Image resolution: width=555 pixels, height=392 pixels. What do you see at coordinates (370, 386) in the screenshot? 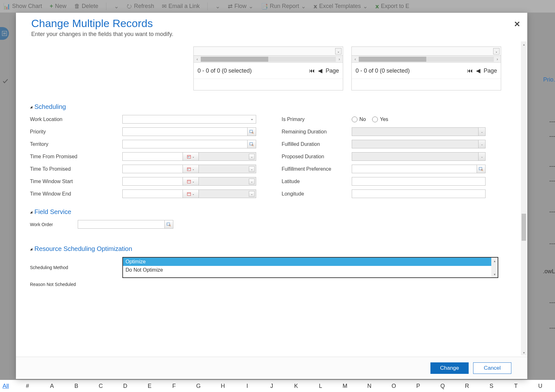
I see `alpha-letter: N` at bounding box center [370, 386].